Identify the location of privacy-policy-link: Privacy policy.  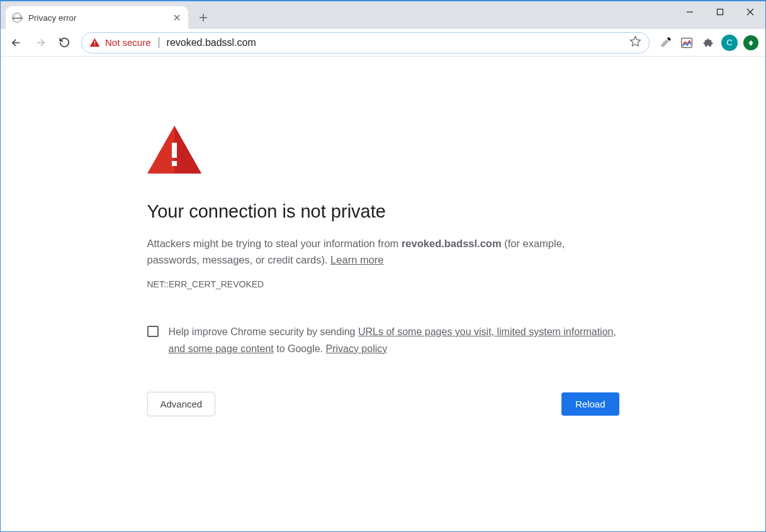
(356, 348).